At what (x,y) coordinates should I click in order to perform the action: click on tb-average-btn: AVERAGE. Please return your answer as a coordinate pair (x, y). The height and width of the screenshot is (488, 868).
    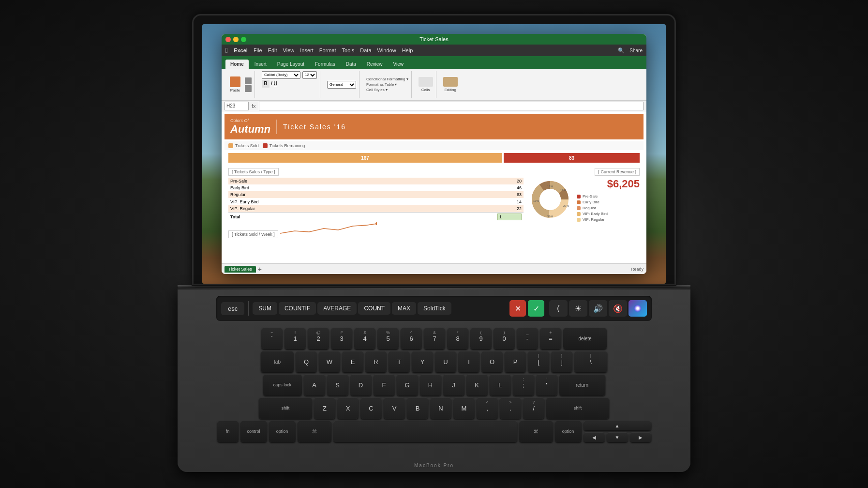
    Looking at the image, I should click on (337, 308).